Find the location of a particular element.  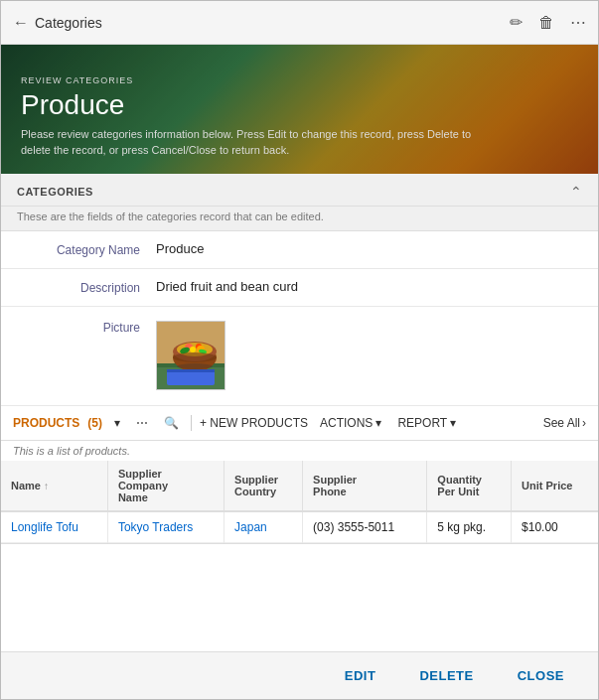

close-button: CLOSE is located at coordinates (540, 675).